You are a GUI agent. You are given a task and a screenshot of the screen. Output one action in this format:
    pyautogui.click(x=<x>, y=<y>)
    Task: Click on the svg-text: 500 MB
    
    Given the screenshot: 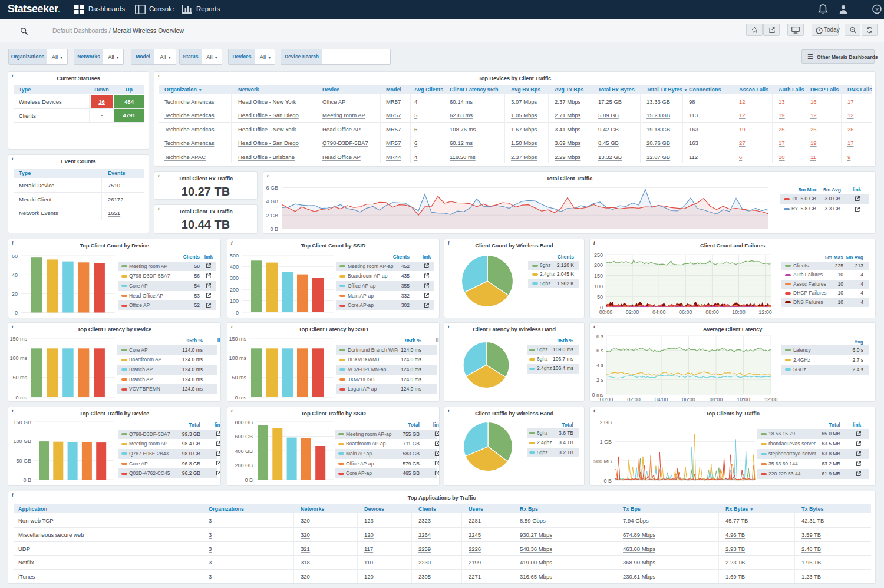 What is the action you would take?
    pyautogui.click(x=602, y=461)
    